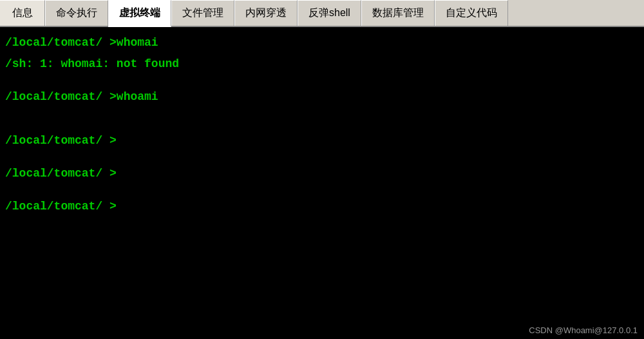  I want to click on tab-revshell: 反弹shell, so click(330, 13).